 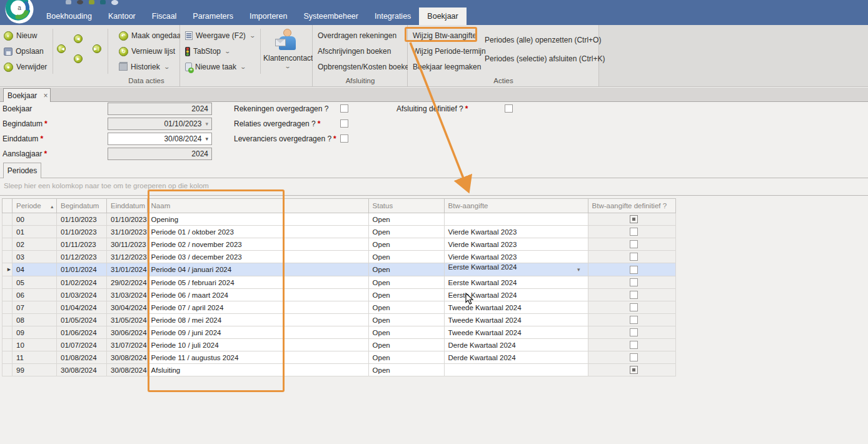 What do you see at coordinates (258, 308) in the screenshot?
I see `cell-naam: Periode 07 / april 2024` at bounding box center [258, 308].